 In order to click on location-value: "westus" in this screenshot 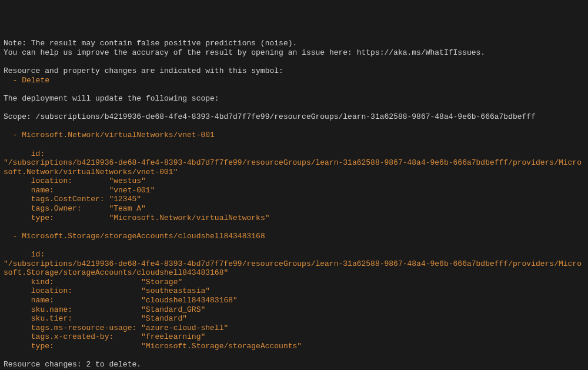, I will do `click(125, 181)`.